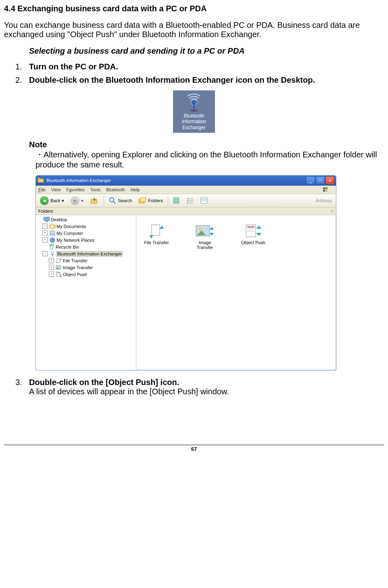 Image resolution: width=388 pixels, height=588 pixels. What do you see at coordinates (207, 391) in the screenshot?
I see `step-3-plain: A list of devices will appear in the [Ob…` at bounding box center [207, 391].